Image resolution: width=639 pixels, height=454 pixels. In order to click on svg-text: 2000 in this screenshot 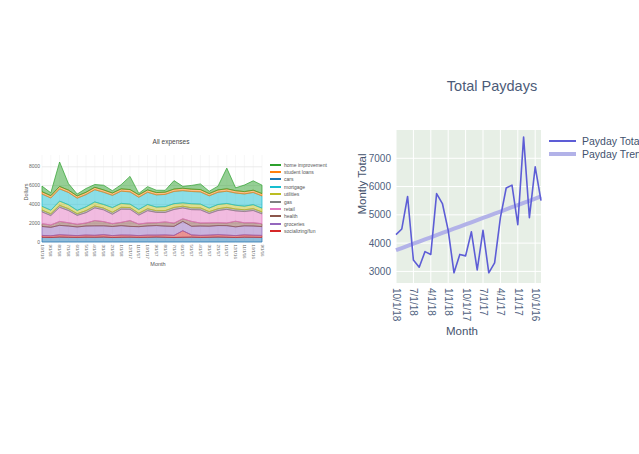, I will do `click(34, 223)`.